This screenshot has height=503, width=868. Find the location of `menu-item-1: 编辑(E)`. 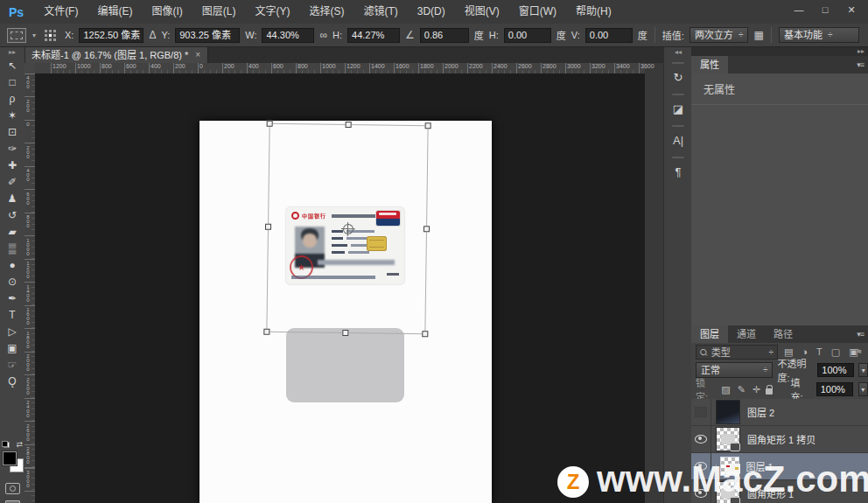

menu-item-1: 编辑(E) is located at coordinates (115, 12).